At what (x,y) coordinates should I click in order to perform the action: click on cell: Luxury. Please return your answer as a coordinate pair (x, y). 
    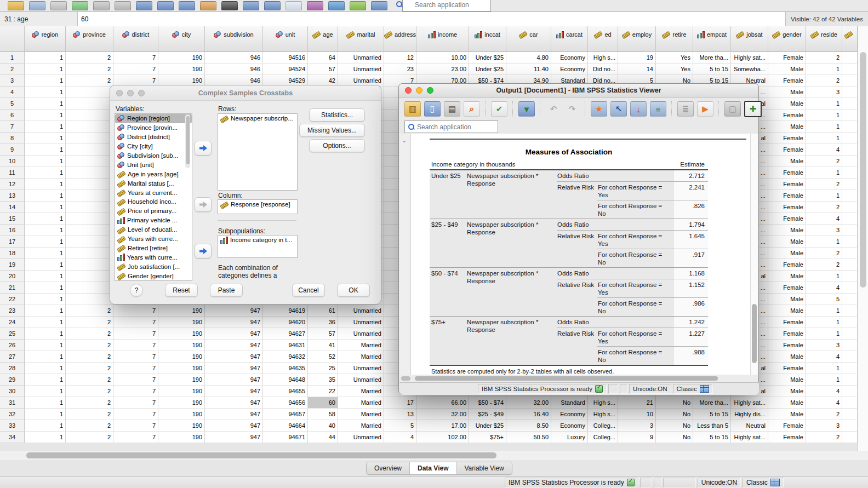
    Looking at the image, I should click on (570, 437).